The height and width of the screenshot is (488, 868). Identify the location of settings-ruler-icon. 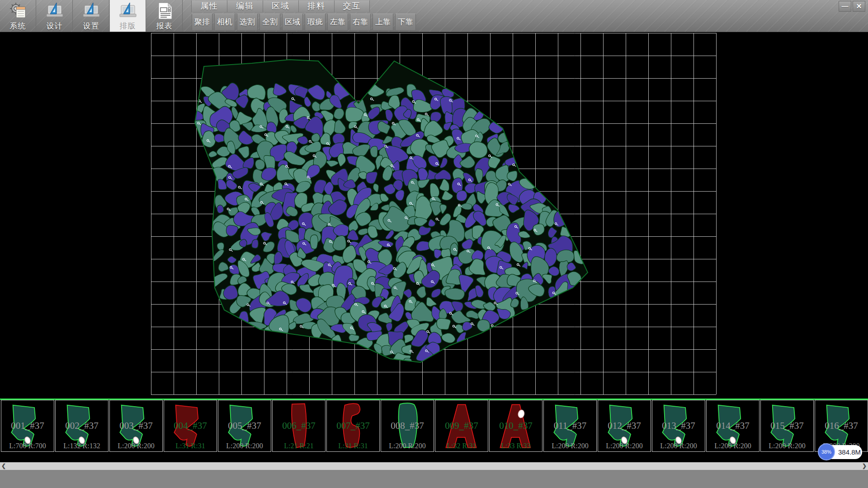
(91, 11).